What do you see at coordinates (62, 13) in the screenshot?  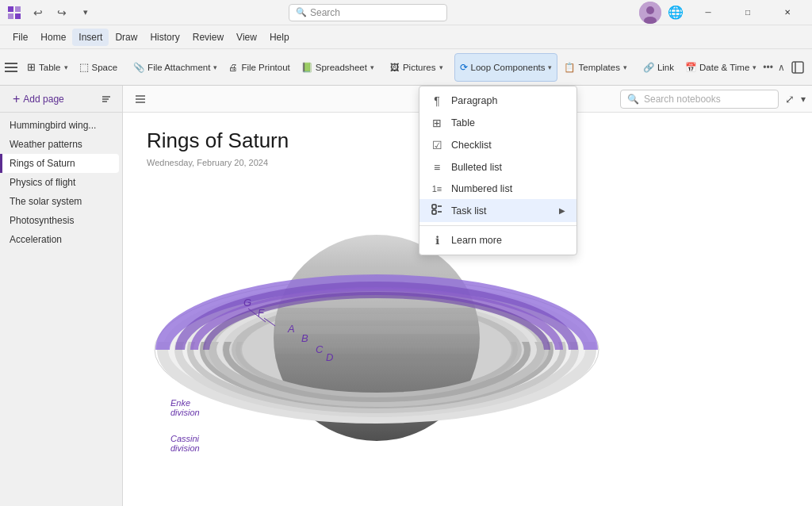 I see `redo-button: ↪` at bounding box center [62, 13].